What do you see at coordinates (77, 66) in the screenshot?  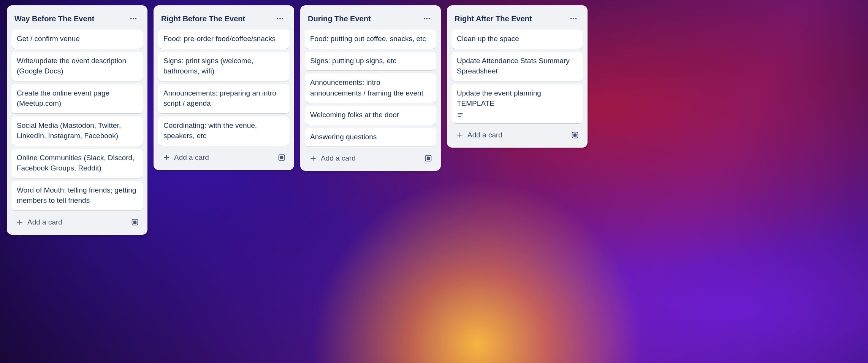 I see `card: Write/update the event description (Goog…` at bounding box center [77, 66].